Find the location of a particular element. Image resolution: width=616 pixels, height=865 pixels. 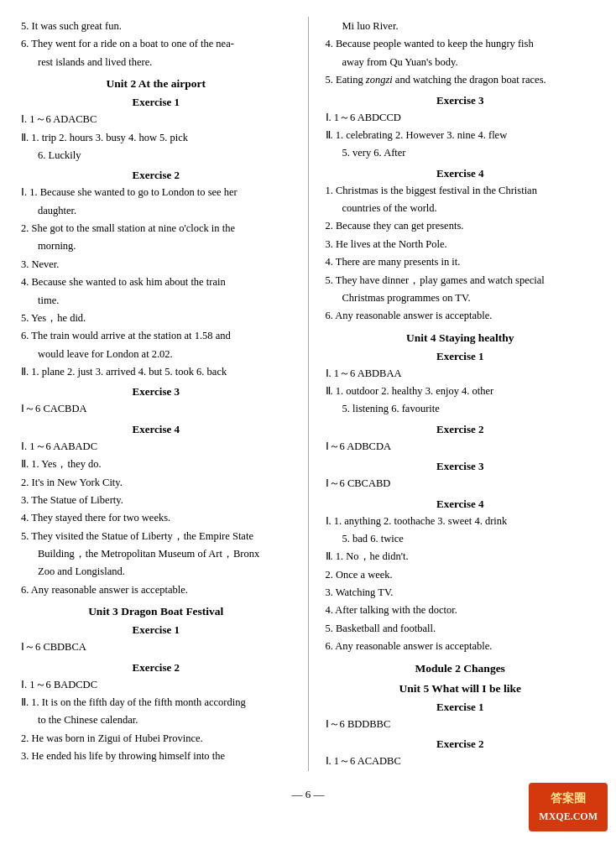

content-line: 2. Once a week. is located at coordinates (461, 576).